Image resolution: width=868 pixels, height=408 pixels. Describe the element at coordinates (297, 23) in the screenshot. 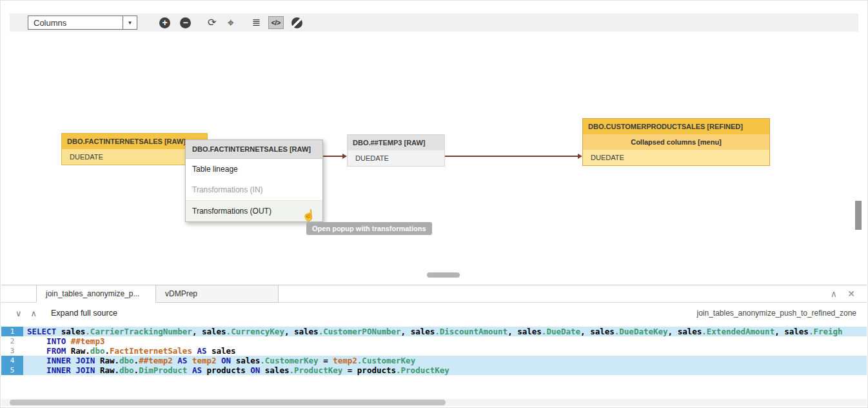

I see `contrast-toggle-icon` at that location.